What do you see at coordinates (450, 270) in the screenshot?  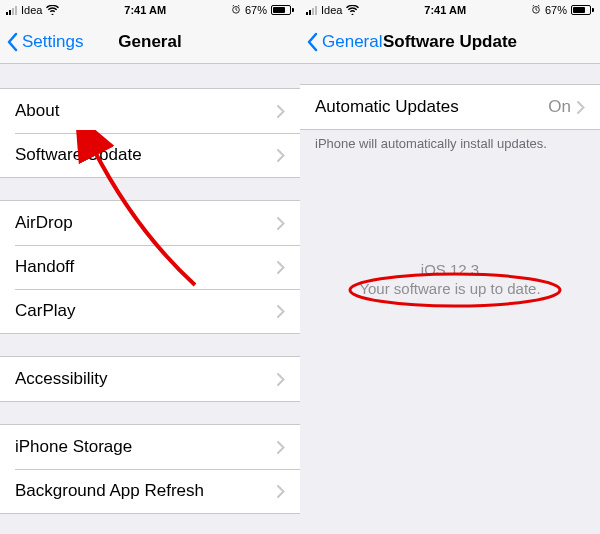 I see `ios-version: iOS 12.3` at bounding box center [450, 270].